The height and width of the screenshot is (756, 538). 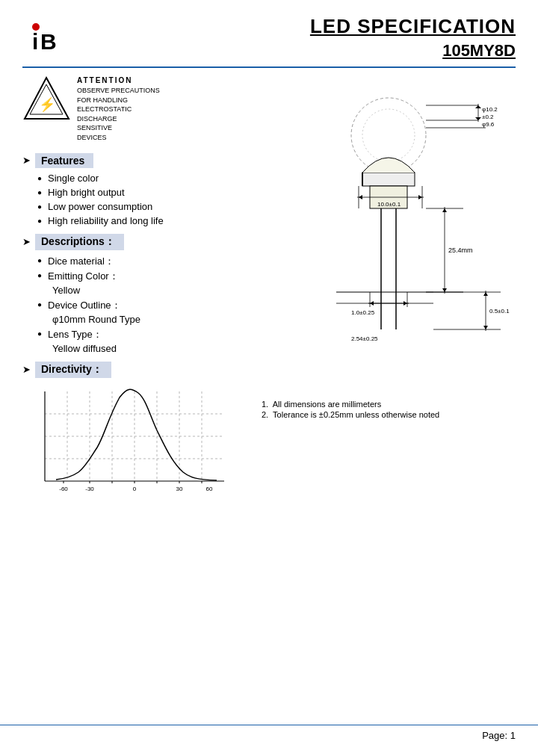 I want to click on main-title: LED SPECIFICATION, so click(x=412, y=27).